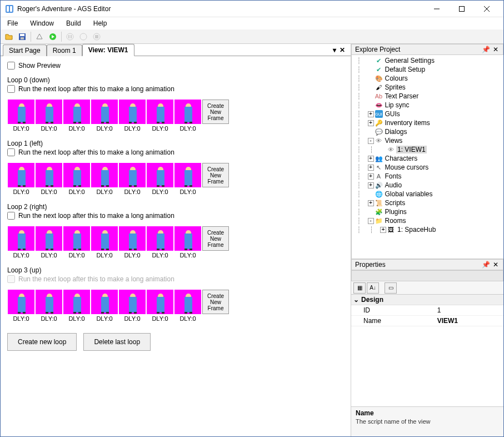 This screenshot has height=437, width=504. I want to click on minimize-button, so click(437, 9).